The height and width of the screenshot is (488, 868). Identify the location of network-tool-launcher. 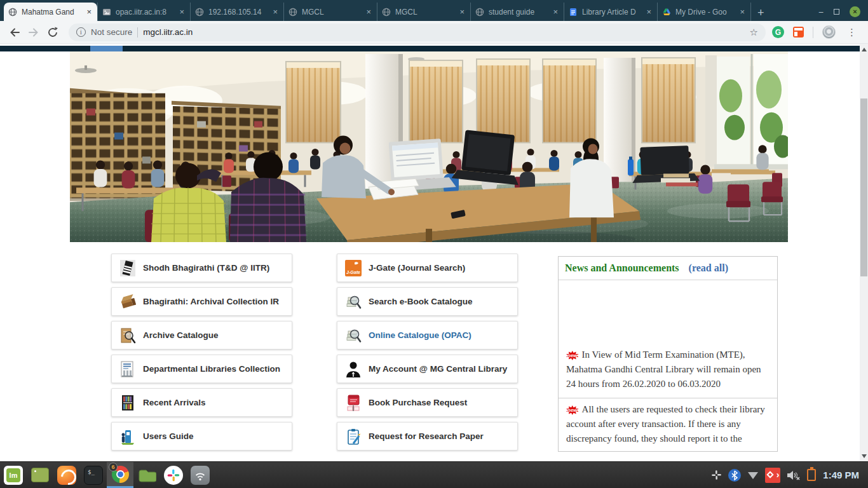
(200, 475).